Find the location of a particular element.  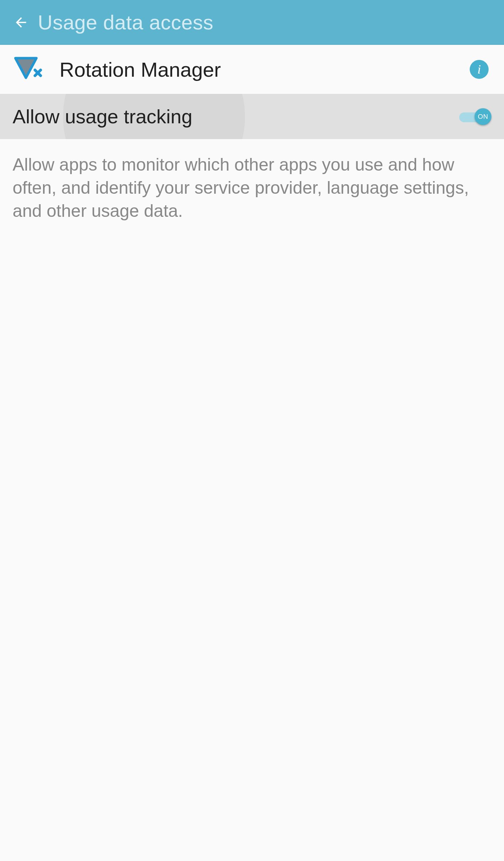

usage-tracking-toggle: ON is located at coordinates (475, 117).